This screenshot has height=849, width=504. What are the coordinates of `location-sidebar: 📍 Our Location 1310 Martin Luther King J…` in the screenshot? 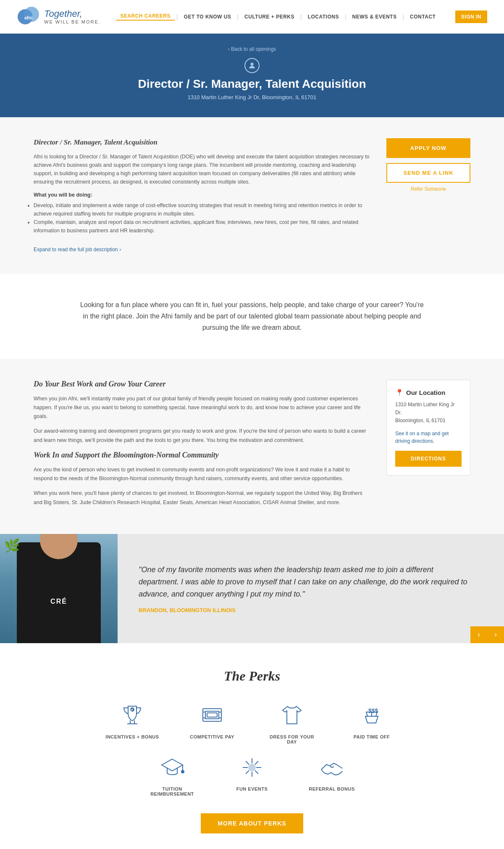 It's located at (428, 446).